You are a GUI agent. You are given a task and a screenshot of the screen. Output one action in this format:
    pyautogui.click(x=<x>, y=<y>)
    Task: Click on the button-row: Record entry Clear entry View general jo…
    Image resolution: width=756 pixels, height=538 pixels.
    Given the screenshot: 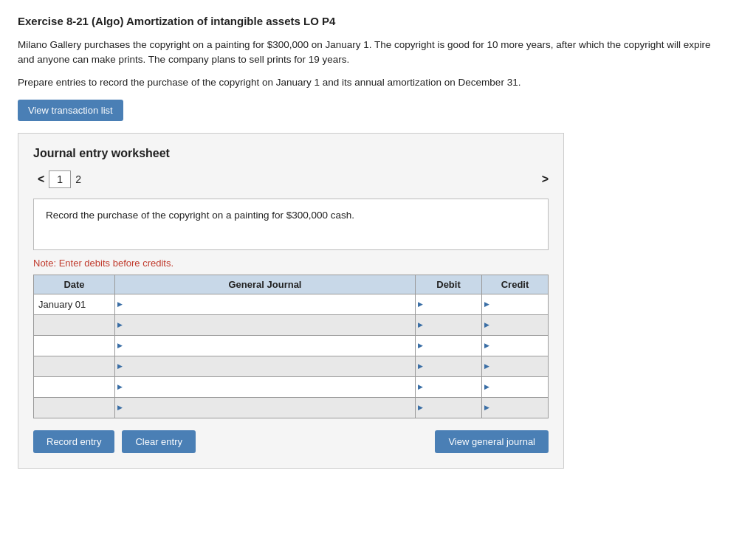 What is the action you would take?
    pyautogui.click(x=291, y=441)
    